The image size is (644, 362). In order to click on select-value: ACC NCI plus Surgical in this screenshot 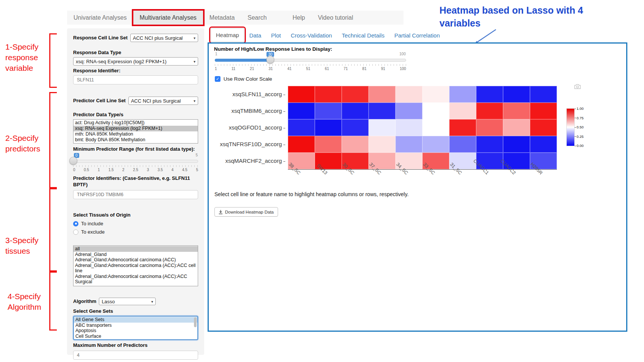, I will do `click(158, 38)`.